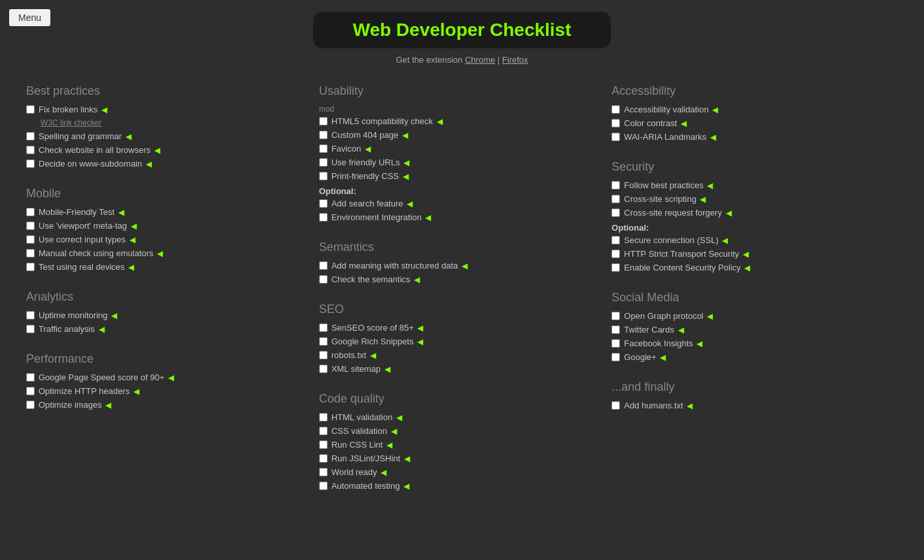  Describe the element at coordinates (323, 122) in the screenshot. I see `checkbox-html5-compat` at that location.